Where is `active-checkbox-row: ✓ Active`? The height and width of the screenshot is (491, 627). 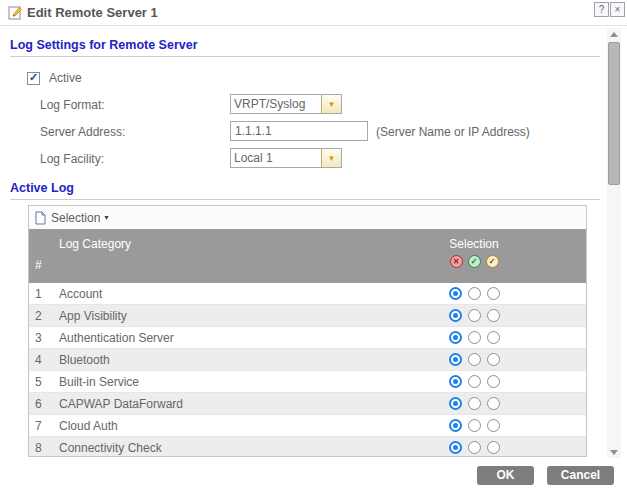 active-checkbox-row: ✓ Active is located at coordinates (54, 78).